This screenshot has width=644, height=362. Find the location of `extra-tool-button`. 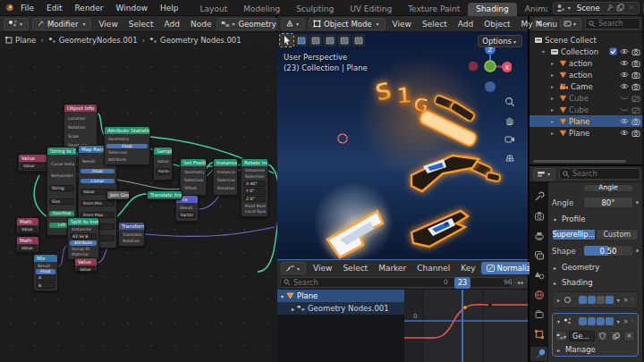

extra-tool-button is located at coordinates (358, 40).